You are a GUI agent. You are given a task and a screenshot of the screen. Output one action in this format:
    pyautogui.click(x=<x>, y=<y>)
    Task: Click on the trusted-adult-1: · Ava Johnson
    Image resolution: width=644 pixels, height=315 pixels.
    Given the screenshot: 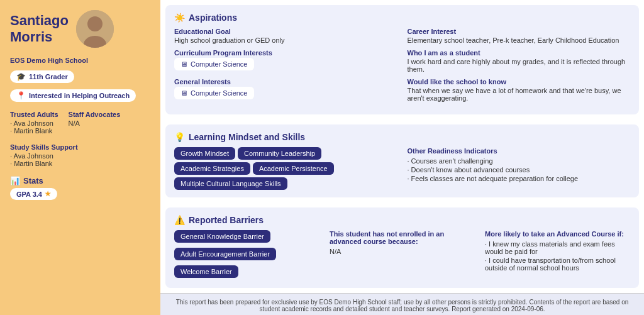 What is the action you would take?
    pyautogui.click(x=34, y=123)
    